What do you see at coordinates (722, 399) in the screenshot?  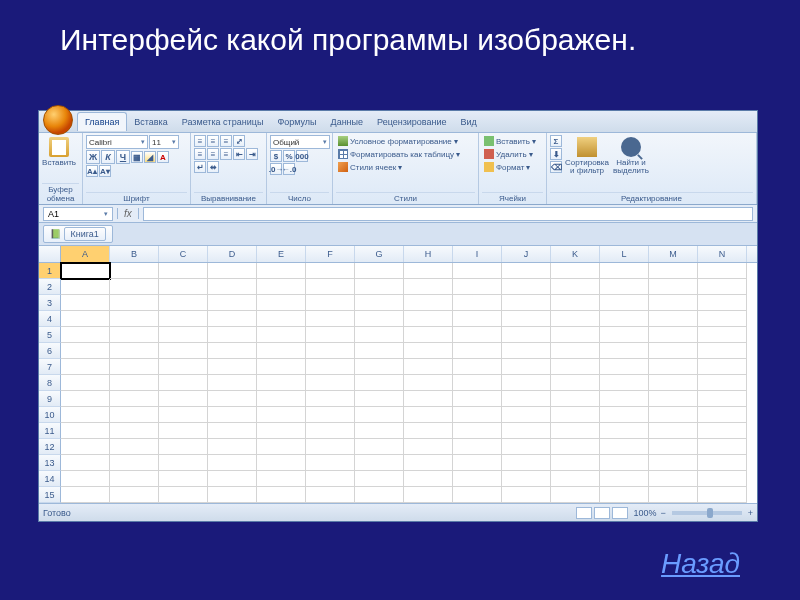 I see `cell-N9` at bounding box center [722, 399].